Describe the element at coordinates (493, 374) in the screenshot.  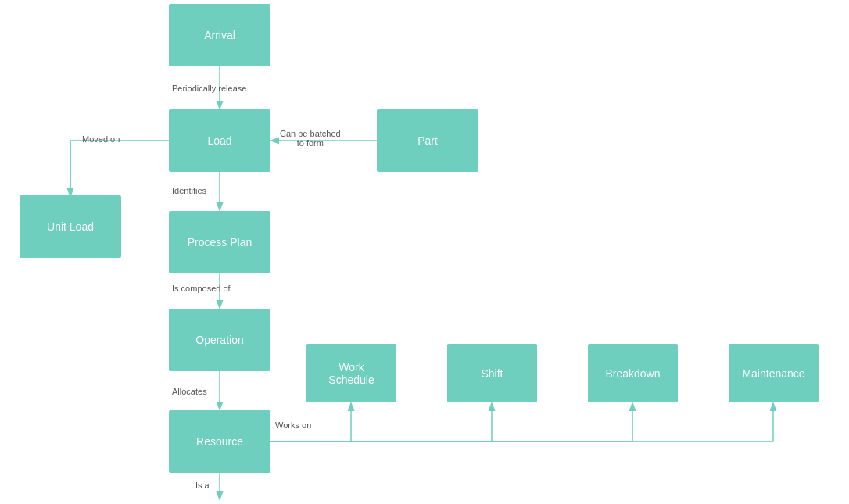
I see `shift-node: Shift` at that location.